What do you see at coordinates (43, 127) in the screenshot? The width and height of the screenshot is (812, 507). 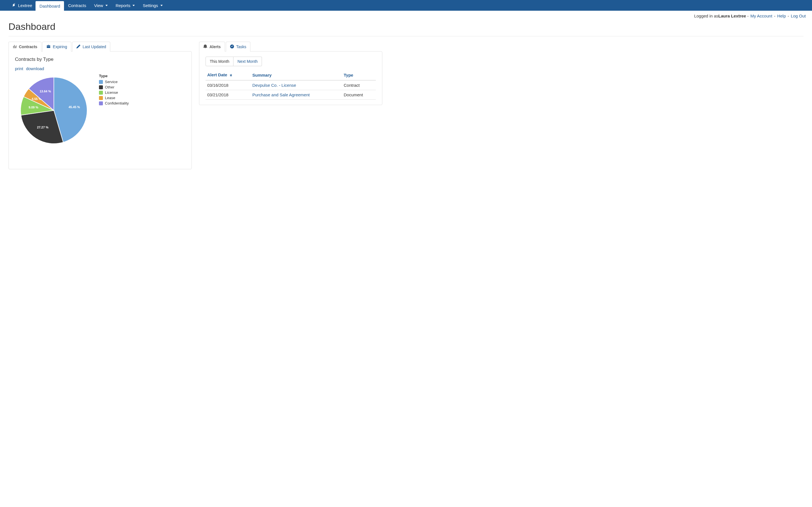 I see `pie-label-other: 27.27 %` at bounding box center [43, 127].